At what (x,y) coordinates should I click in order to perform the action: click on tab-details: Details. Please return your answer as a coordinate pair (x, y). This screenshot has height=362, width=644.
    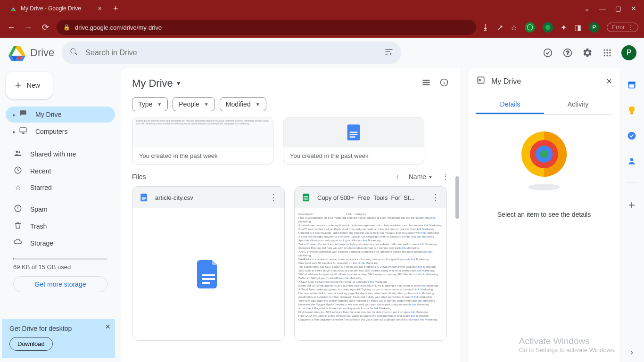
    Looking at the image, I should click on (510, 105).